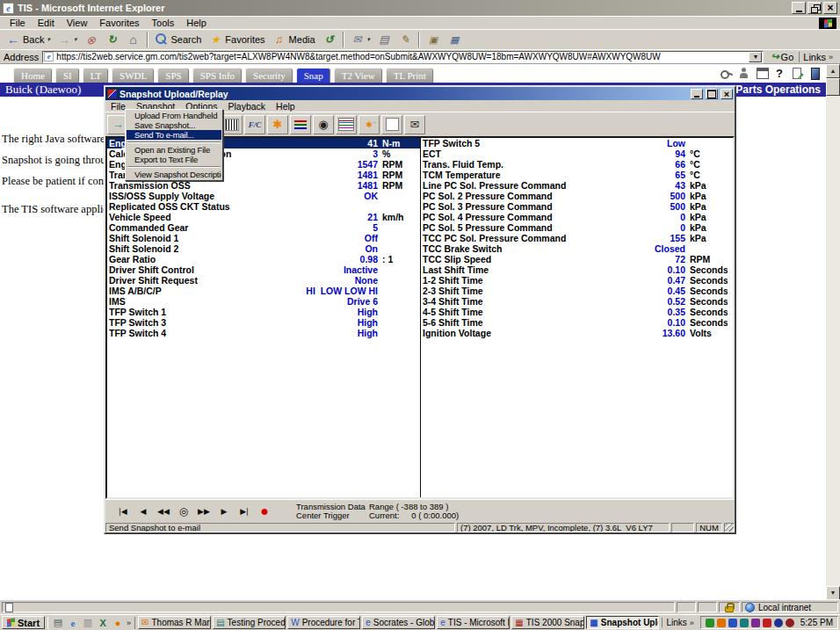 This screenshot has height=630, width=840. What do you see at coordinates (729, 527) in the screenshot?
I see `resize-grip` at bounding box center [729, 527].